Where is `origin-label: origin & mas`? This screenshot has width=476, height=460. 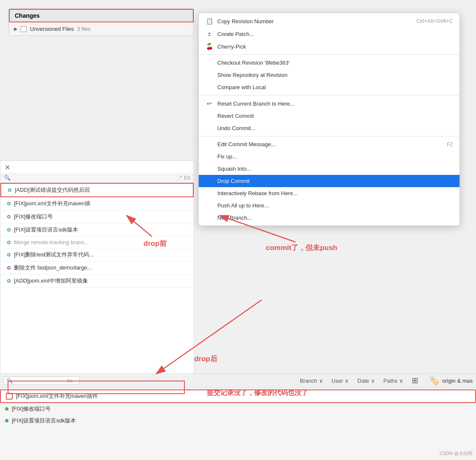 origin-label: origin & mas is located at coordinates (457, 381).